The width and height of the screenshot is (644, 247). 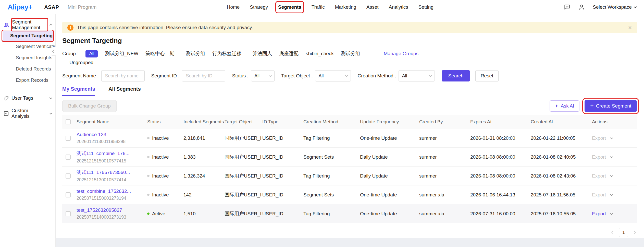 What do you see at coordinates (111, 154) in the screenshot?
I see `segment-name-link: 测试111_combine_176...` at bounding box center [111, 154].